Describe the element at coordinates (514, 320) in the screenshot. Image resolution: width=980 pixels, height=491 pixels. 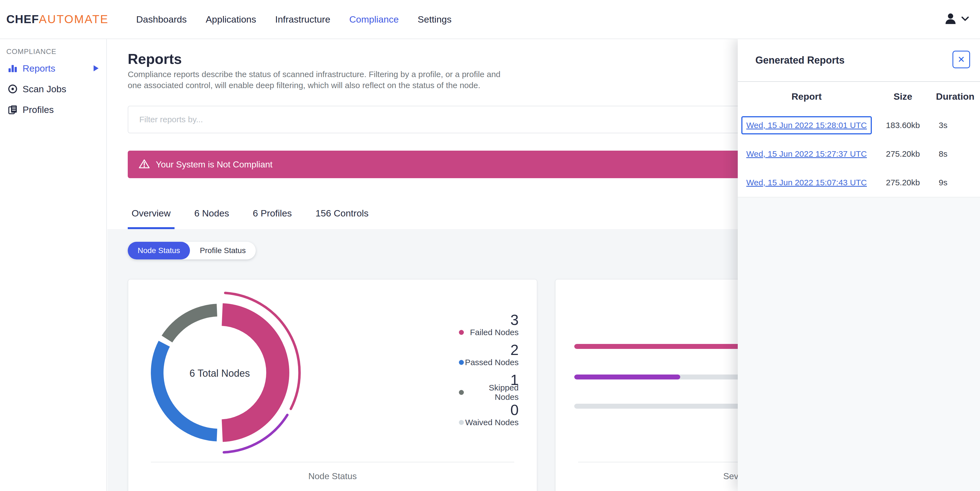
I see `failed-count: 3` at that location.